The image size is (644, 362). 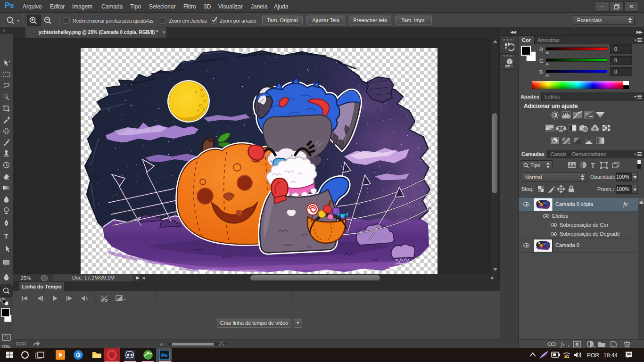 I want to click on svg-text: fx, so click(x=563, y=344).